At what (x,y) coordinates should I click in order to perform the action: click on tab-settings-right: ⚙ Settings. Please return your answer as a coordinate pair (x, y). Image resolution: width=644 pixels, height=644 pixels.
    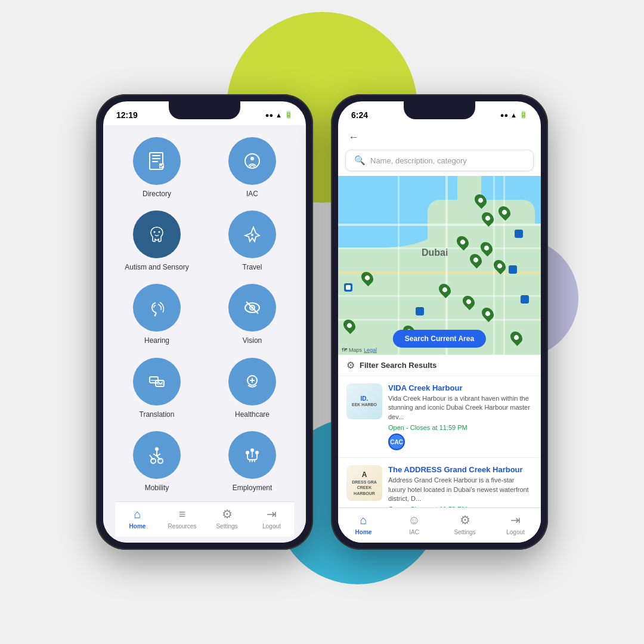
    Looking at the image, I should click on (465, 524).